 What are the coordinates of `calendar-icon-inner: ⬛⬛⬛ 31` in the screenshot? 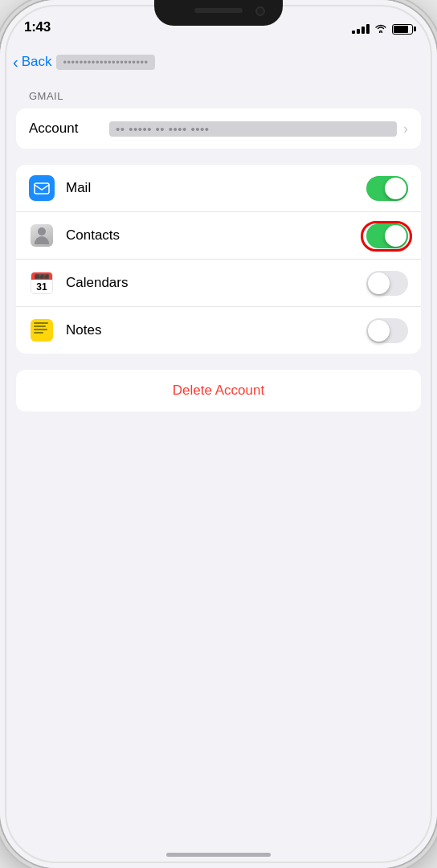 It's located at (42, 283).